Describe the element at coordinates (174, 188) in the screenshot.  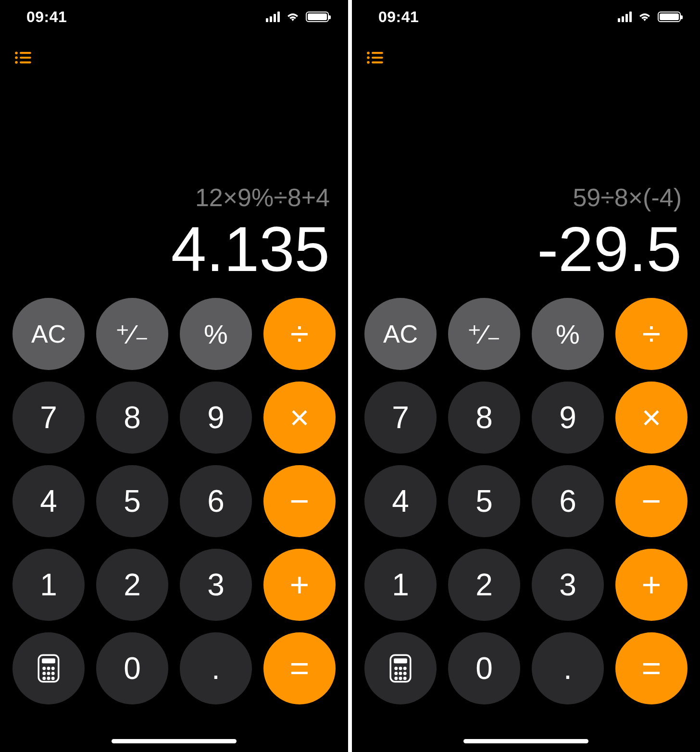
I see `display: 12×9%÷8+4 4.135` at that location.